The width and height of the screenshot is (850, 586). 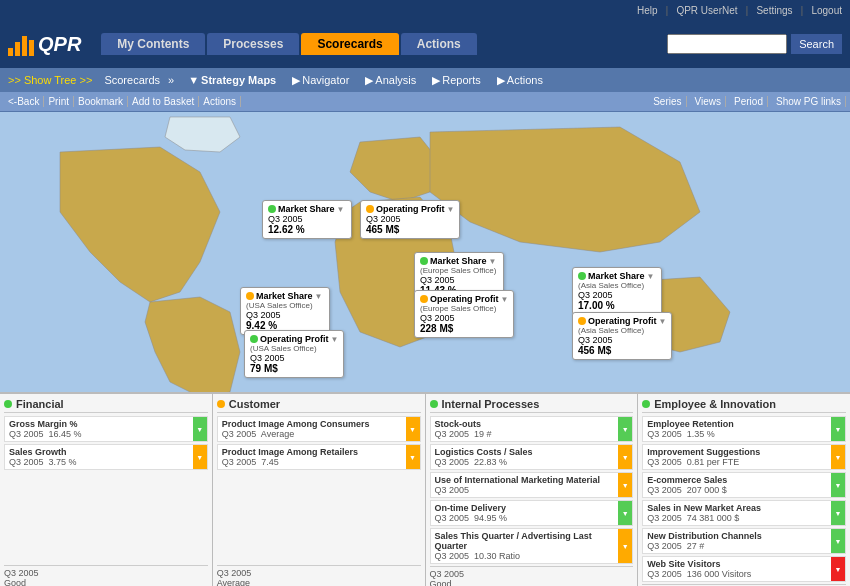 What do you see at coordinates (464, 314) in the screenshot?
I see `kpi-card-op-profit-europe: Operating Profit▼ (Europe Sales Office) …` at bounding box center [464, 314].